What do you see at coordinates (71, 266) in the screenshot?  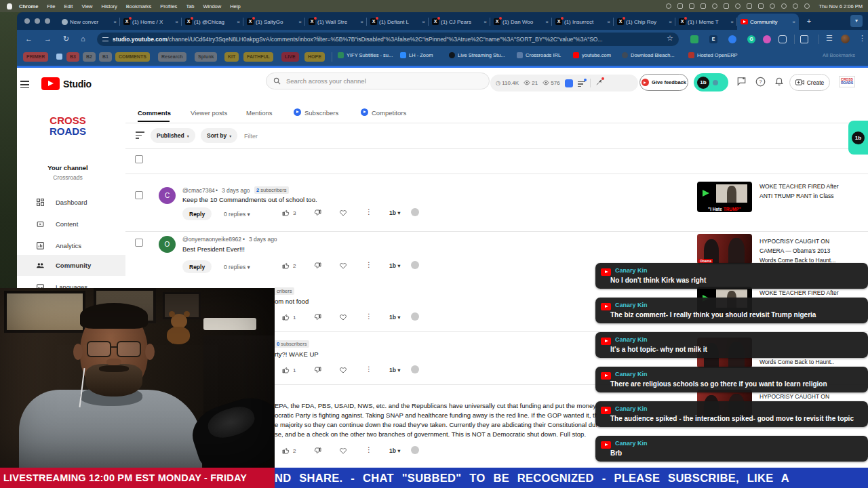 I see `sidebar-item-community: Community` at bounding box center [71, 266].